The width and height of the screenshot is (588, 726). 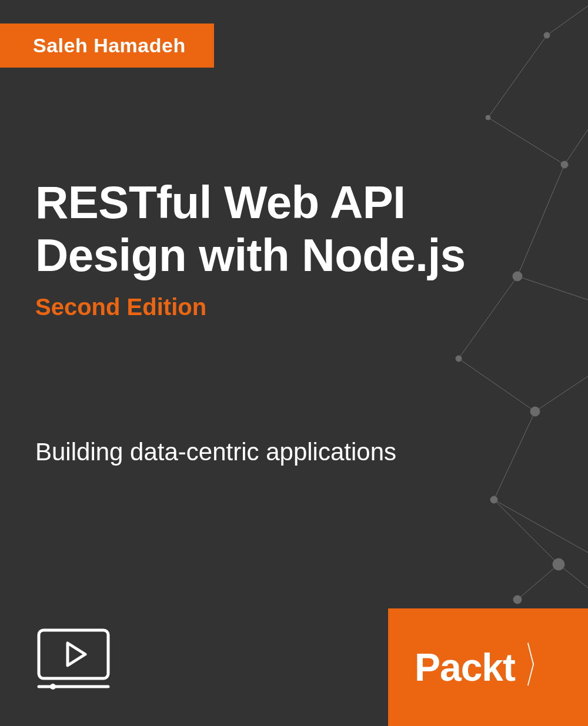 What do you see at coordinates (121, 307) in the screenshot?
I see `edition-label: Second Edition` at bounding box center [121, 307].